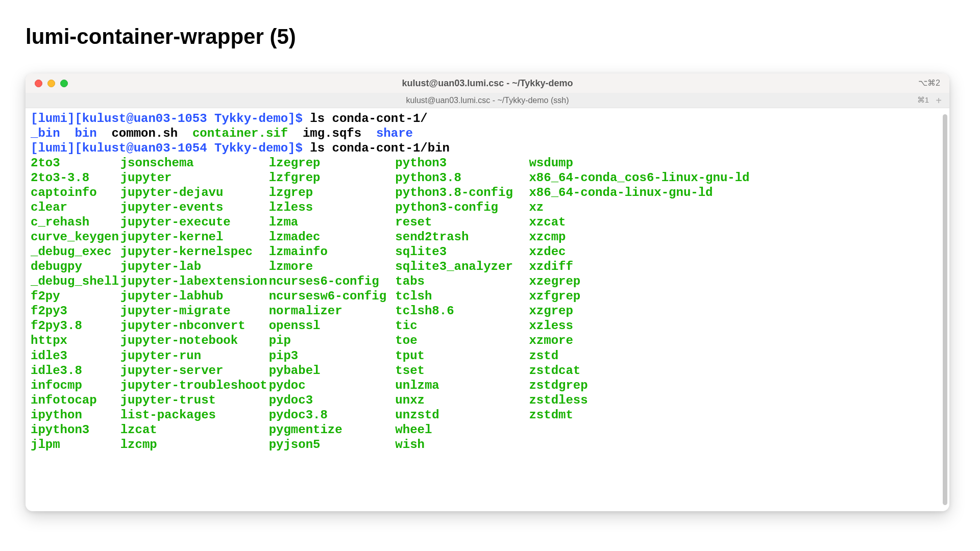  What do you see at coordinates (487, 118) in the screenshot?
I see `prompt-line: [lumi][kulust@uan03-1053 Tykky-demo]$ ls…` at bounding box center [487, 118].